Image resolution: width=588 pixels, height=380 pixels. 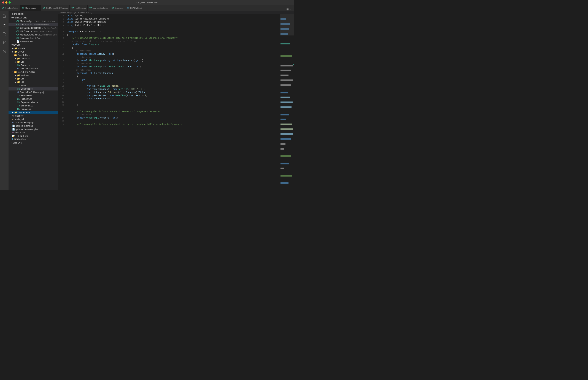 What do you see at coordinates (33, 41) in the screenshot?
I see `open-editor-readme: 📄 README.md` at bounding box center [33, 41].